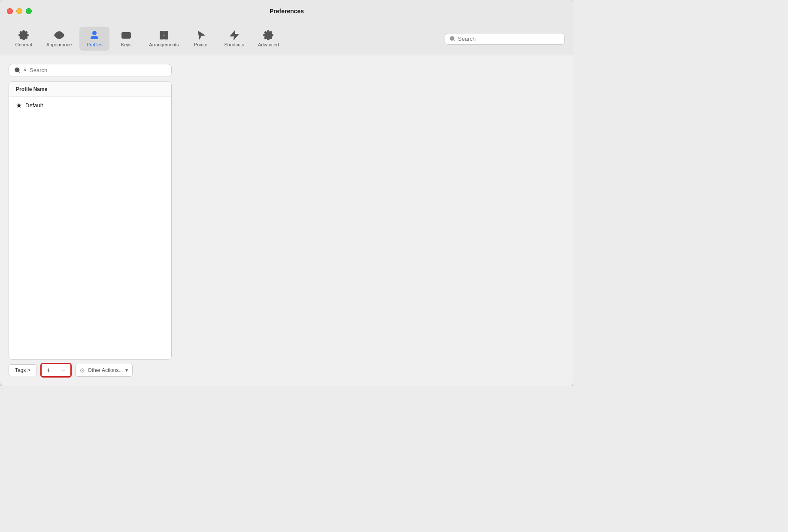  What do you see at coordinates (29, 11) in the screenshot?
I see `maximize-button` at bounding box center [29, 11].